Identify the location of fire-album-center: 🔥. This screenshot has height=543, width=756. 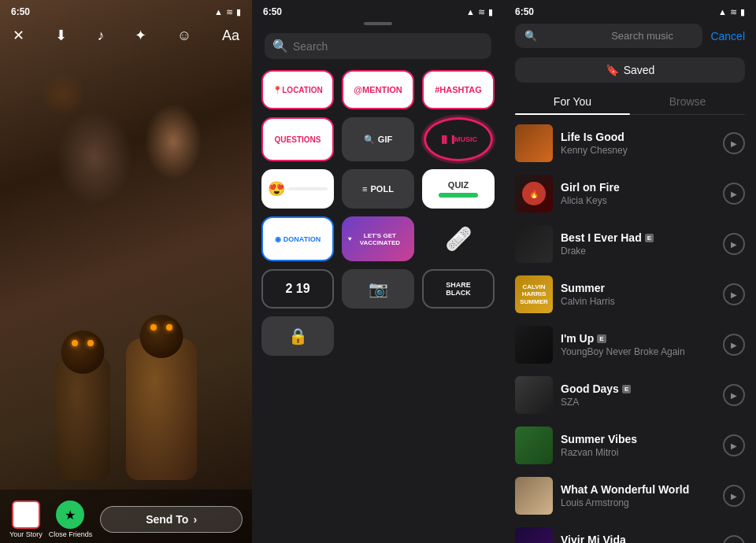
(534, 194).